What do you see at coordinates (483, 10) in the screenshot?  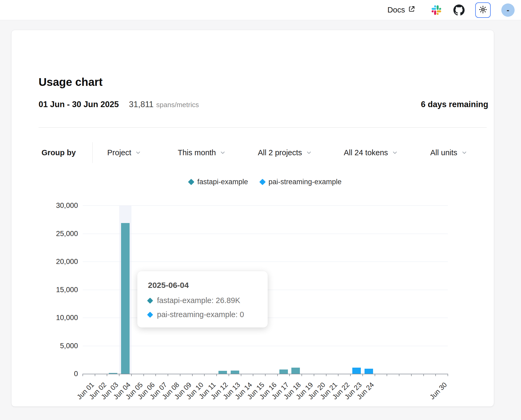 I see `theme-toggle-button` at bounding box center [483, 10].